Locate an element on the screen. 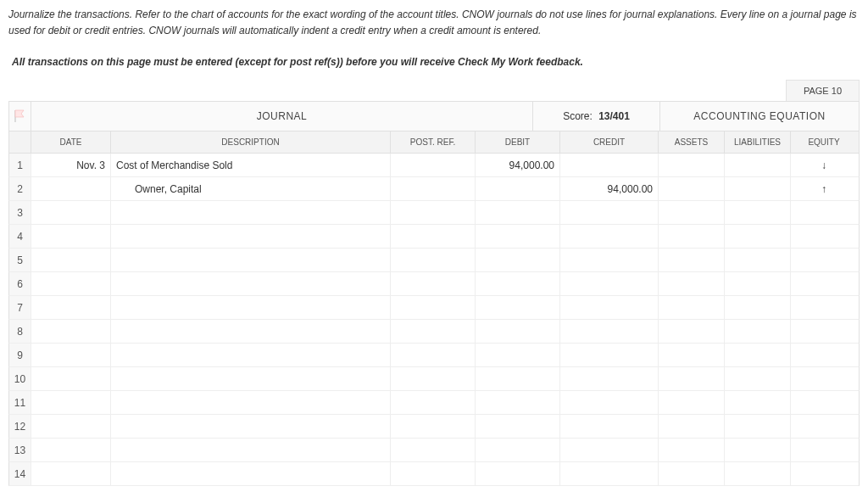 The width and height of the screenshot is (868, 503). debit-cell: 94,000.00 is located at coordinates (518, 165).